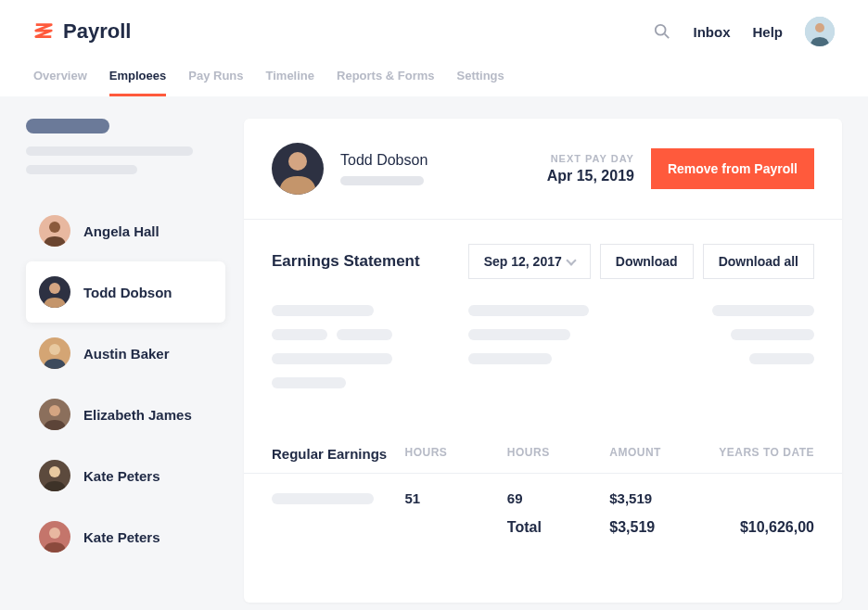  Describe the element at coordinates (660, 527) in the screenshot. I see `total-amount: $3,519` at that location.